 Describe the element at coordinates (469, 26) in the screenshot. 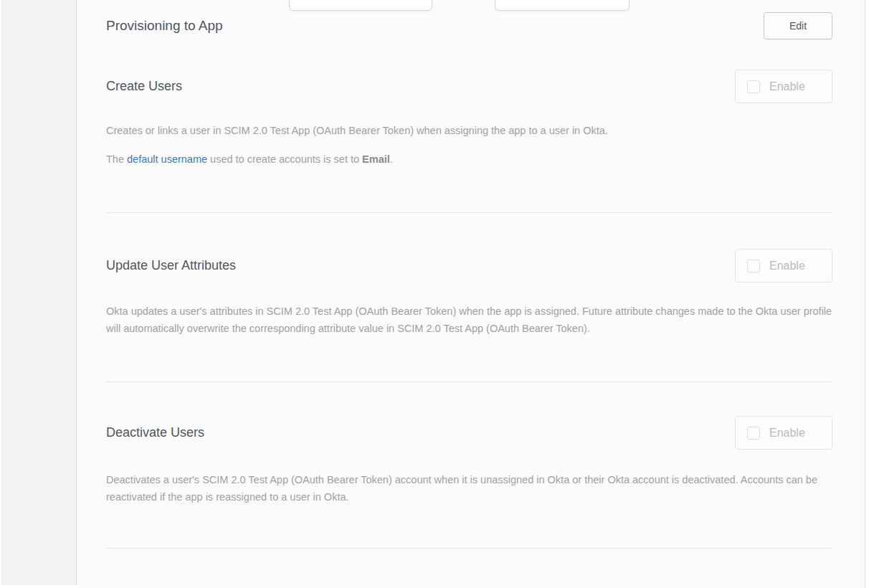

I see `panel-header: Provisioning to App Edit` at that location.